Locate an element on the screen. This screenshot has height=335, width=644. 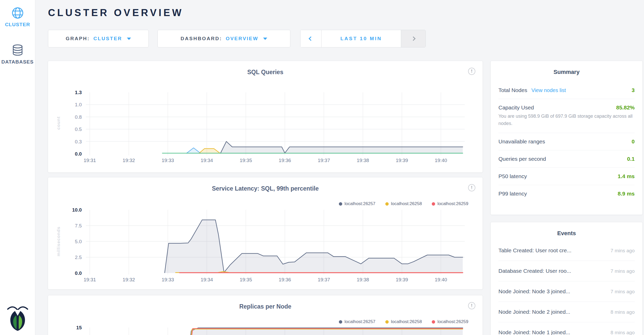
summary-rows: Total Nodes View nodes list 3 Capacity U… is located at coordinates (567, 142).